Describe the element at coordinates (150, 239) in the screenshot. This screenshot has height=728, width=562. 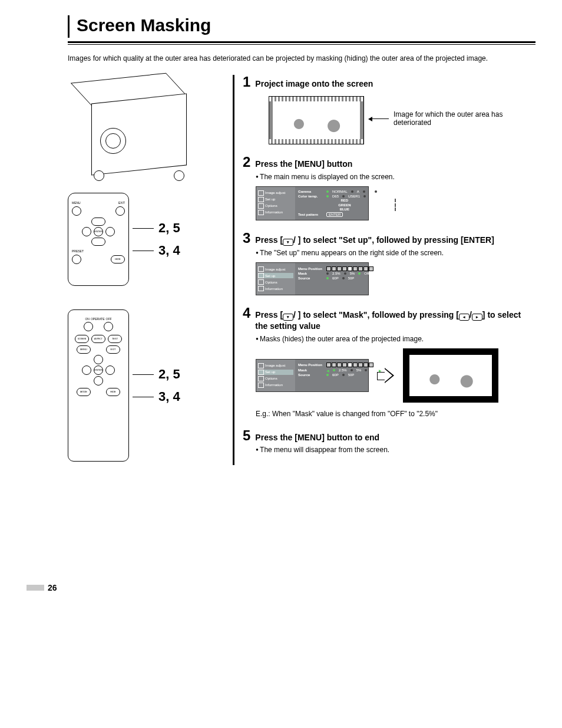
I see `control-panel-illustration: MENUEXIT ENTER PRESET HIDE 2, 5 3, 4` at that location.